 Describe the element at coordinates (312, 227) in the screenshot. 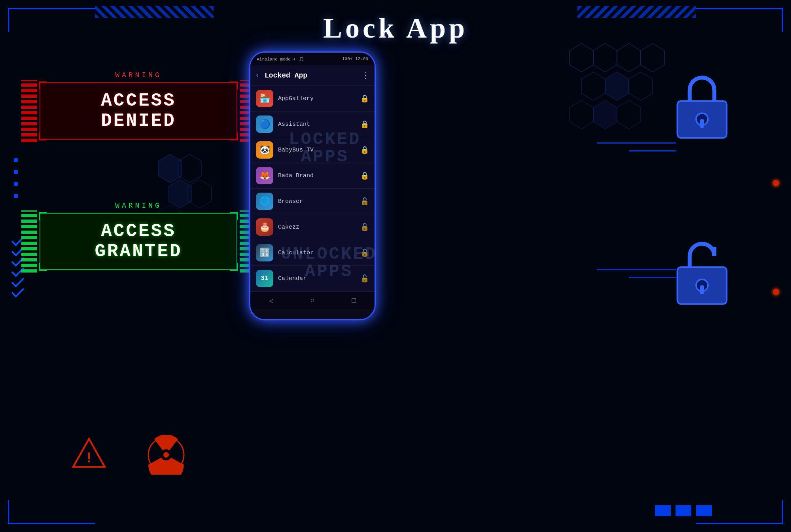

I see `list-item: 🎂 Cakezz 🔓` at that location.